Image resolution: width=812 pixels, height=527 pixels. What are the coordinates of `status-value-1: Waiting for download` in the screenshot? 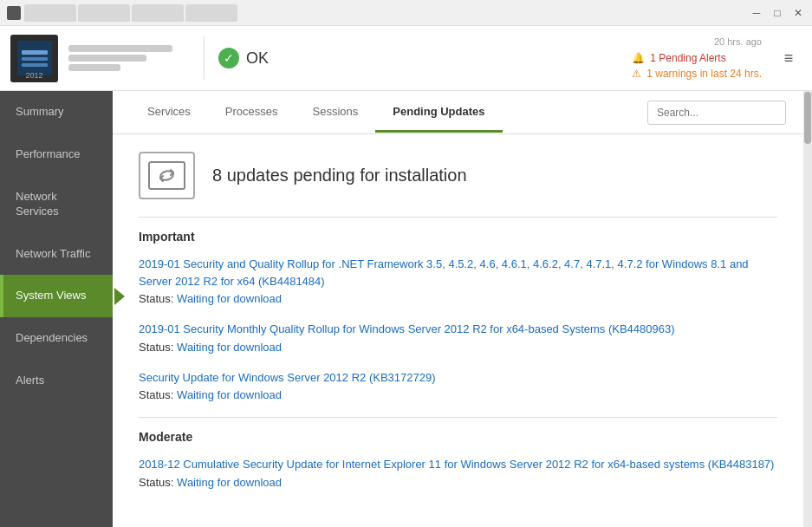 It's located at (229, 298).